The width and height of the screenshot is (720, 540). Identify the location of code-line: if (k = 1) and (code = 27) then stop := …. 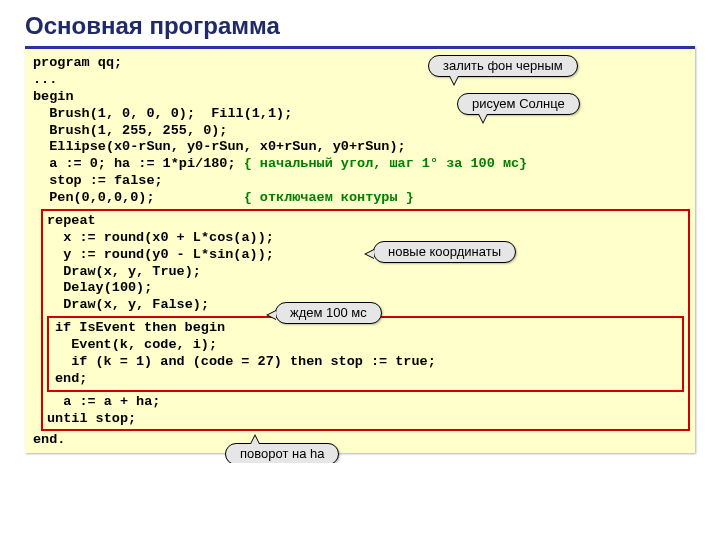
(366, 362).